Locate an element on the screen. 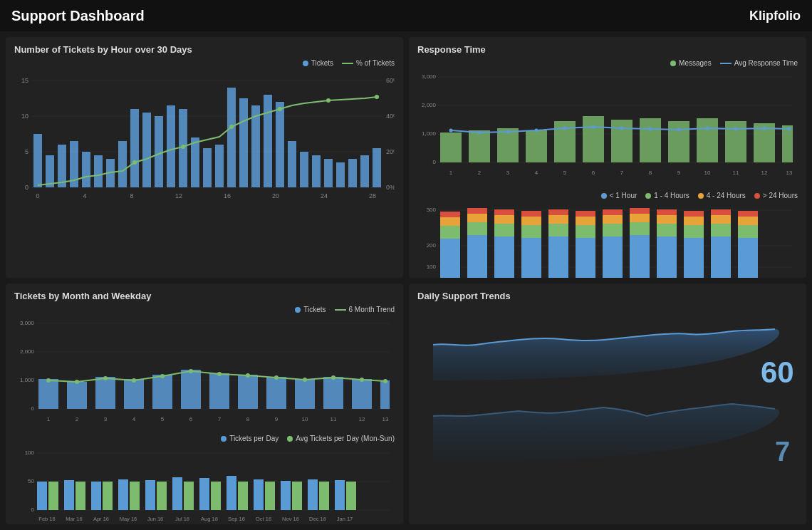  avg-response-label: Avg Response Time is located at coordinates (766, 63).